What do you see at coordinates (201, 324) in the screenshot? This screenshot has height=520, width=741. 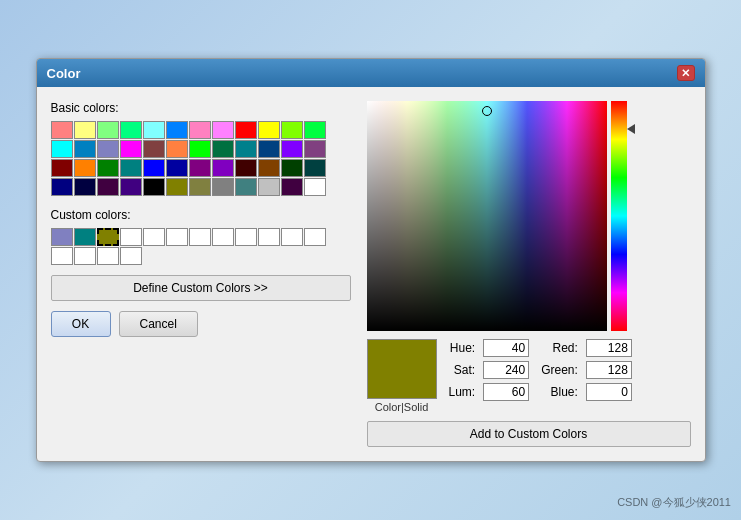 I see `action-buttons: OK Cancel` at bounding box center [201, 324].